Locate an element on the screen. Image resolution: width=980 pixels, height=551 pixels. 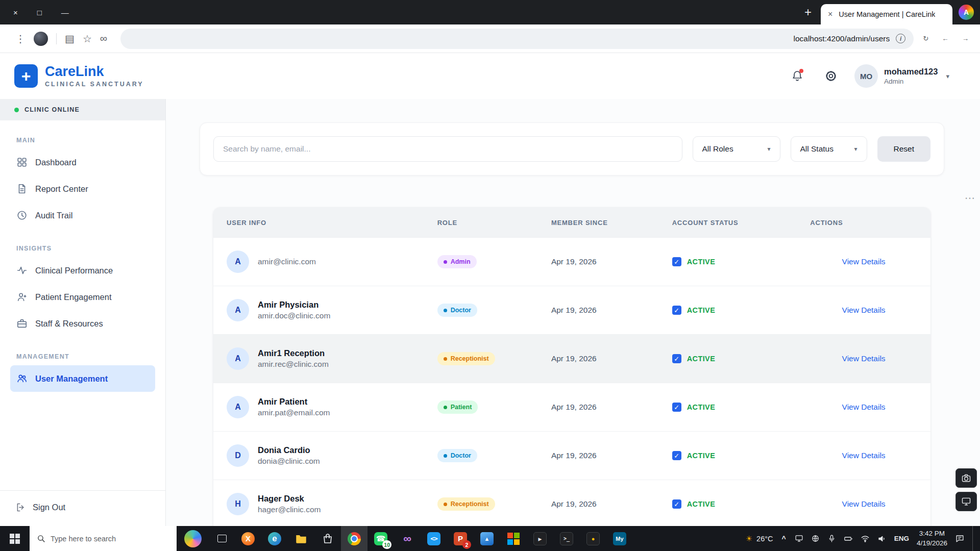
task-view-button is located at coordinates (222, 539).